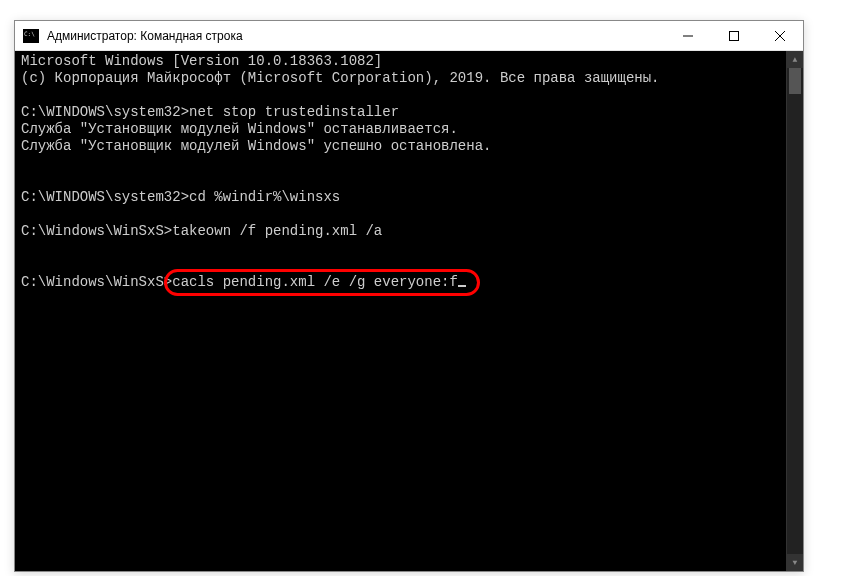 Image resolution: width=847 pixels, height=576 pixels. What do you see at coordinates (294, 112) in the screenshot?
I see `command: net stop trustedinstaller` at bounding box center [294, 112].